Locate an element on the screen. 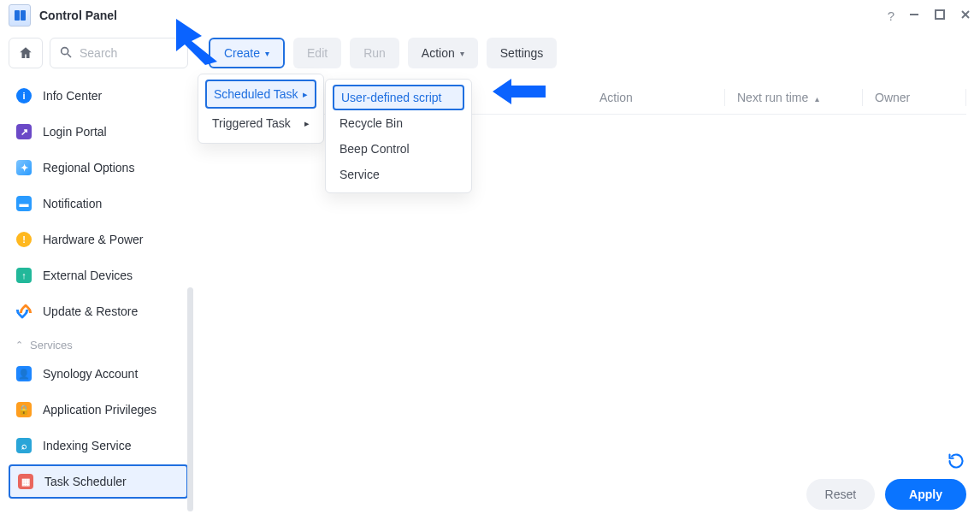 This screenshot has width=980, height=520. search-input is located at coordinates (129, 53).